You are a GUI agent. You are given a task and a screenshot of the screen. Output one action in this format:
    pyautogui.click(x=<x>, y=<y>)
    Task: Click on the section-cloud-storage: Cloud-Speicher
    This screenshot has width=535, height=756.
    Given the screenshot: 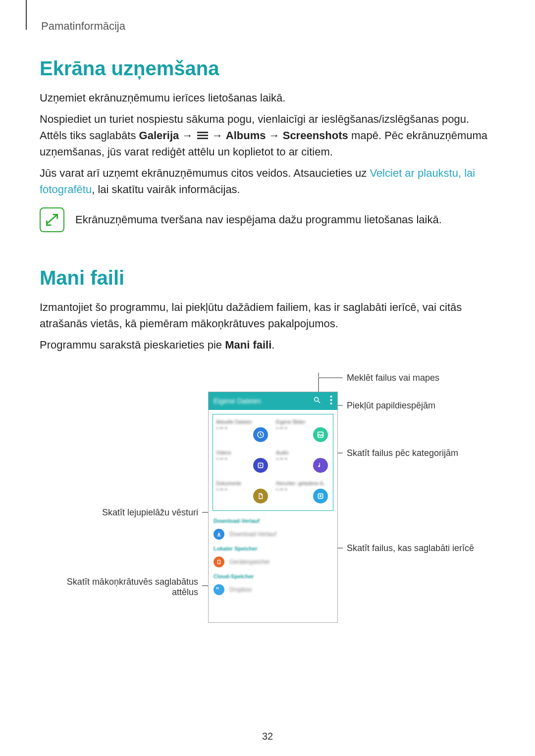 What is the action you would take?
    pyautogui.click(x=273, y=576)
    